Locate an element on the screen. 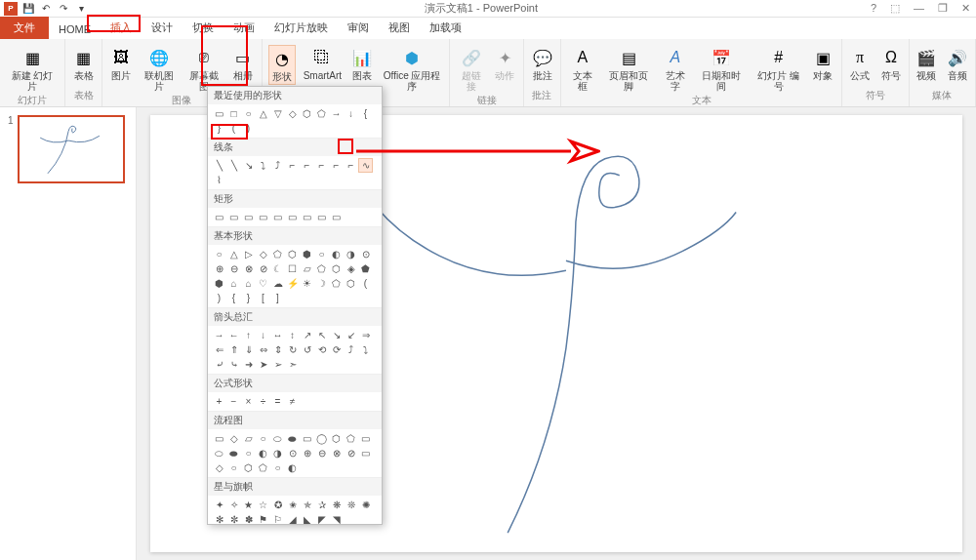 Image resolution: width=976 pixels, height=560 pixels. shapes-button: ◔ 形状 is located at coordinates (282, 64).